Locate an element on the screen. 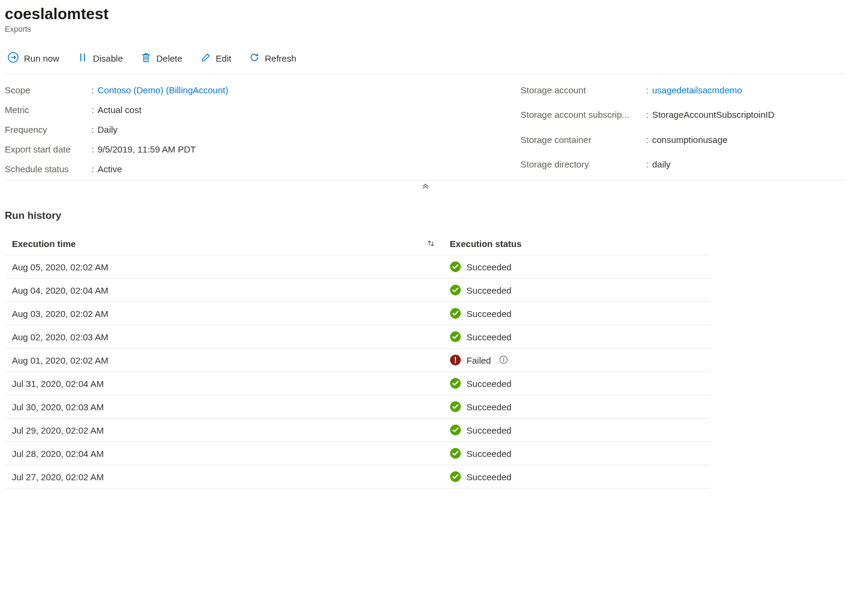  execution-time-cell: Jul 31, 2020, 02:04 AM is located at coordinates (224, 384).